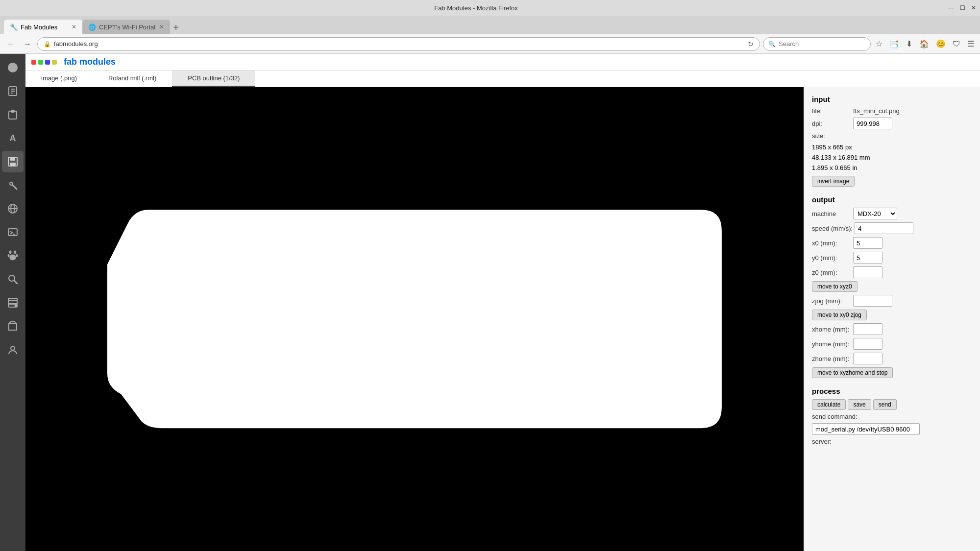 This screenshot has width=980, height=551. Describe the element at coordinates (832, 243) in the screenshot. I see `x0-label: x0 (mm):` at that location.